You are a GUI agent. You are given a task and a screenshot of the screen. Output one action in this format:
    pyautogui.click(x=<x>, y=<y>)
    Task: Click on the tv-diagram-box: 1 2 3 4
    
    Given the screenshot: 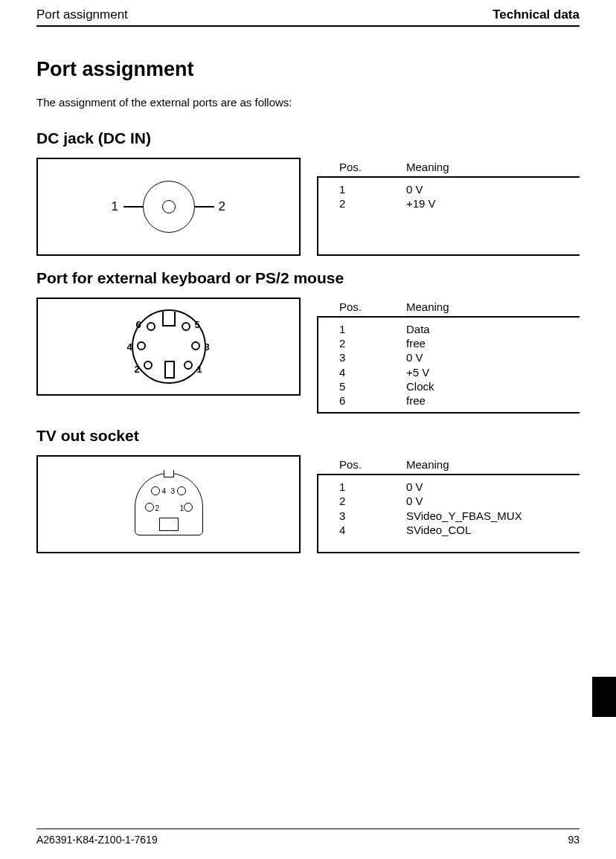 What is the action you would take?
    pyautogui.click(x=168, y=504)
    